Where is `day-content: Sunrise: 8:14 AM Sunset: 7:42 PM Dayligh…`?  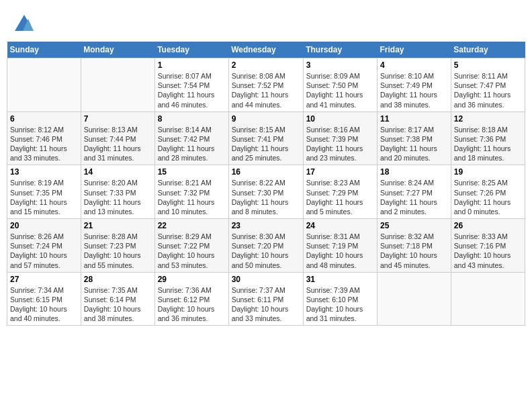
day-content: Sunrise: 8:14 AM Sunset: 7:42 PM Dayligh… is located at coordinates (192, 144).